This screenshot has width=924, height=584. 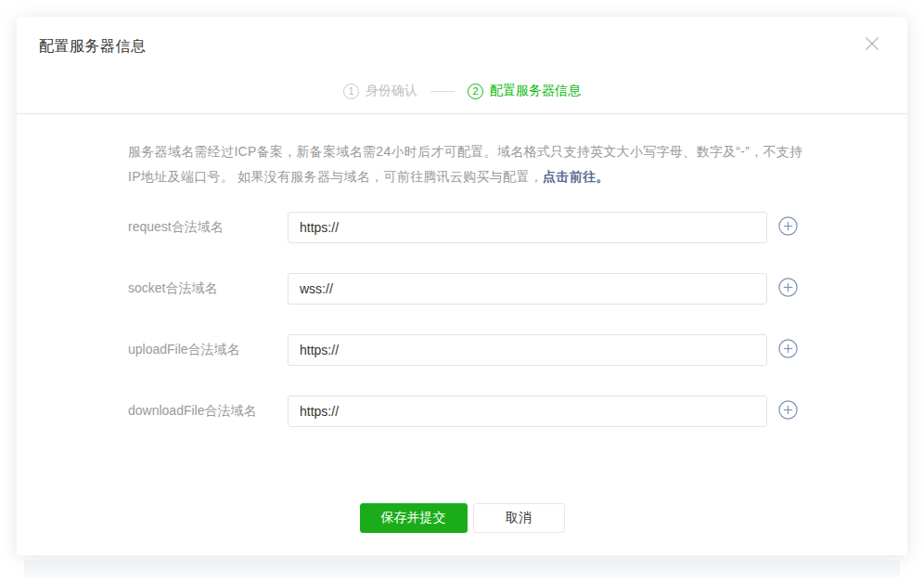 I want to click on add-request-domain-button, so click(x=788, y=227).